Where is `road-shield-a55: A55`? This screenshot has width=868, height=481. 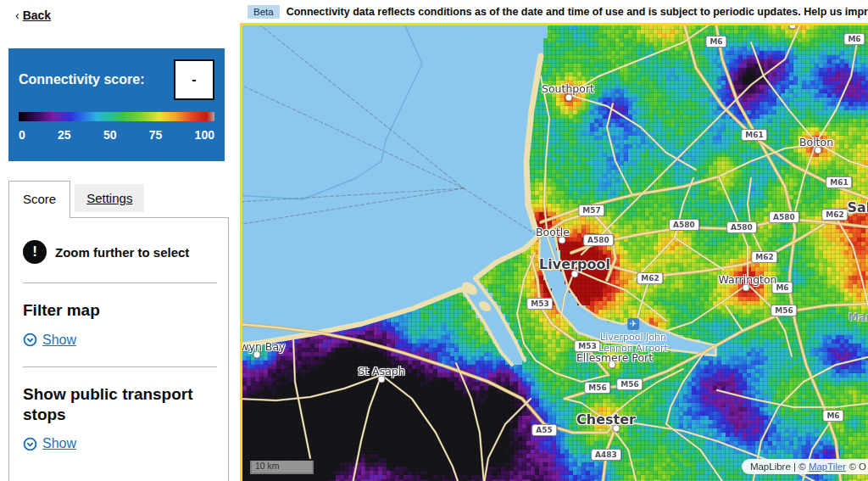 road-shield-a55: A55 is located at coordinates (544, 430).